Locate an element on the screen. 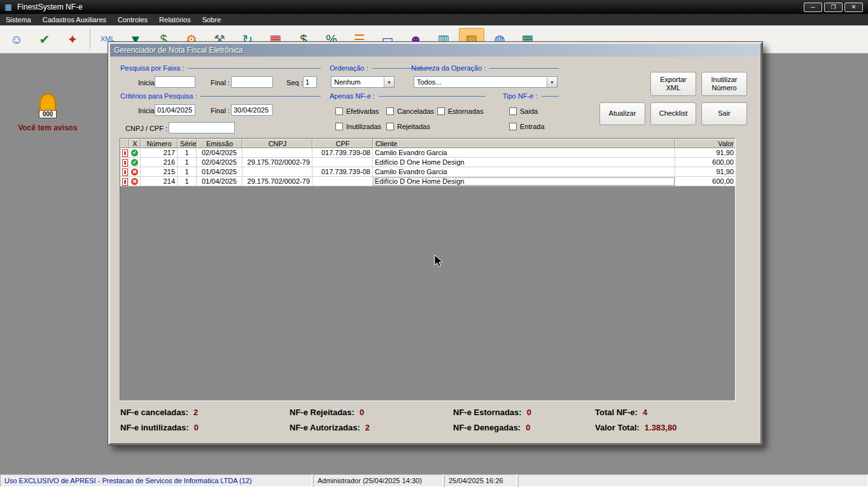  atualizar-button: Atualizar is located at coordinates (622, 114).